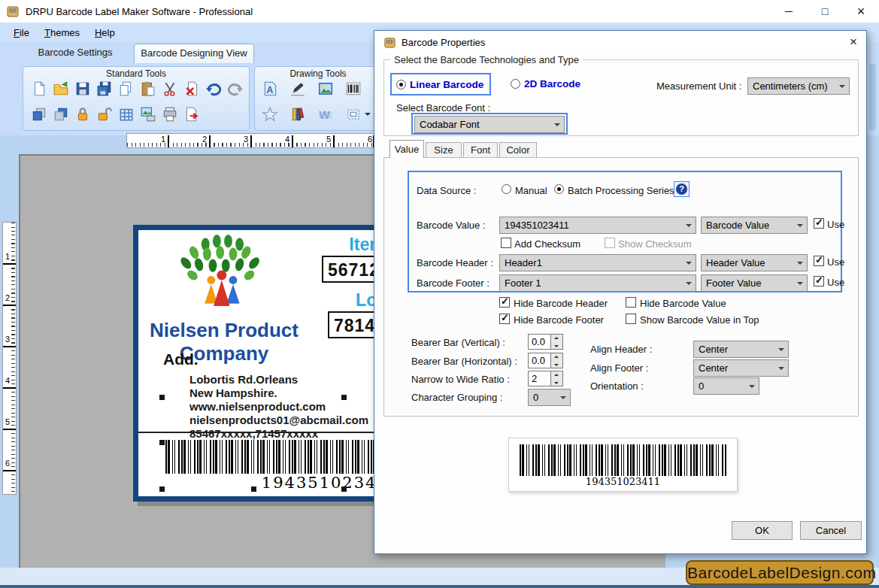  What do you see at coordinates (819, 223) in the screenshot?
I see `use-value-checkbox` at bounding box center [819, 223].